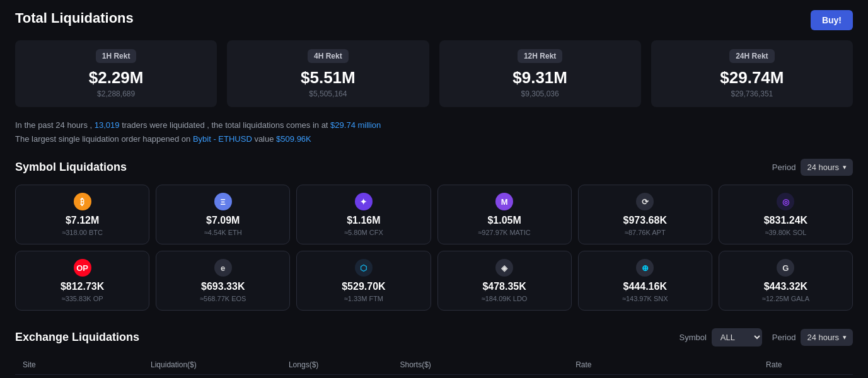 This screenshot has width=868, height=378. Describe the element at coordinates (57, 376) in the screenshot. I see `col-site-val: Total` at that location.